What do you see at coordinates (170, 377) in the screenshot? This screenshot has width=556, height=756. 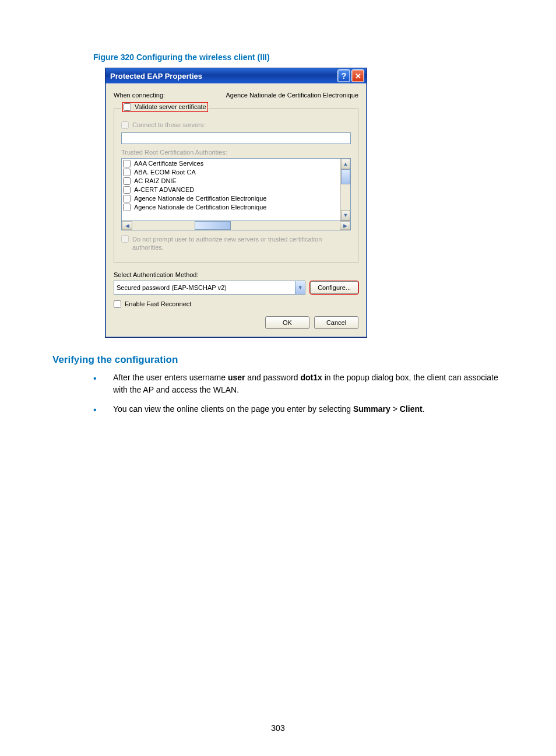 I see `text: After the user enters username` at bounding box center [170, 377].